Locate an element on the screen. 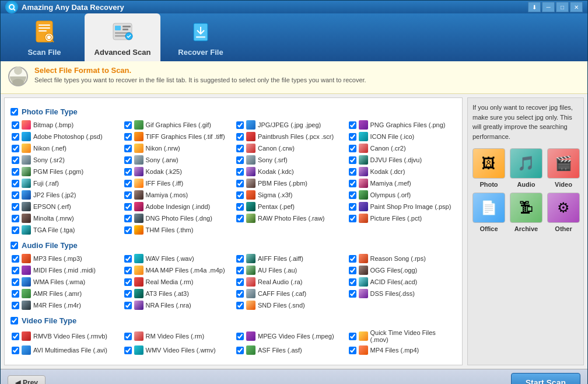 This screenshot has height=384, width=588. file-label: IFF Files (.iff) is located at coordinates (164, 183).